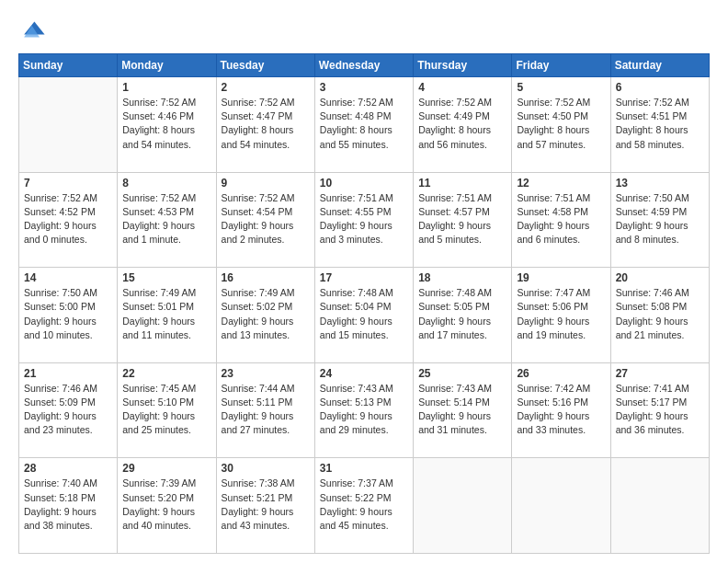 This screenshot has width=728, height=563. I want to click on day-number: 19, so click(561, 278).